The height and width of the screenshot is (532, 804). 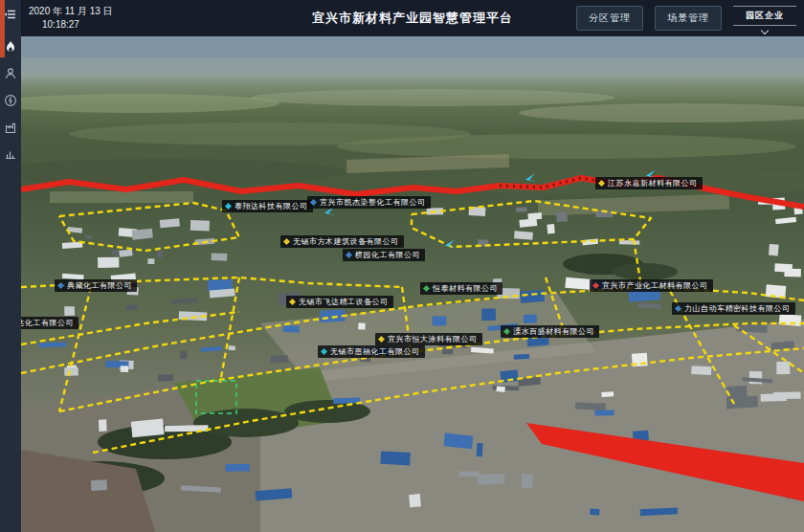 I want to click on company-label-text: 昌达化工有限公司, so click(x=48, y=323).